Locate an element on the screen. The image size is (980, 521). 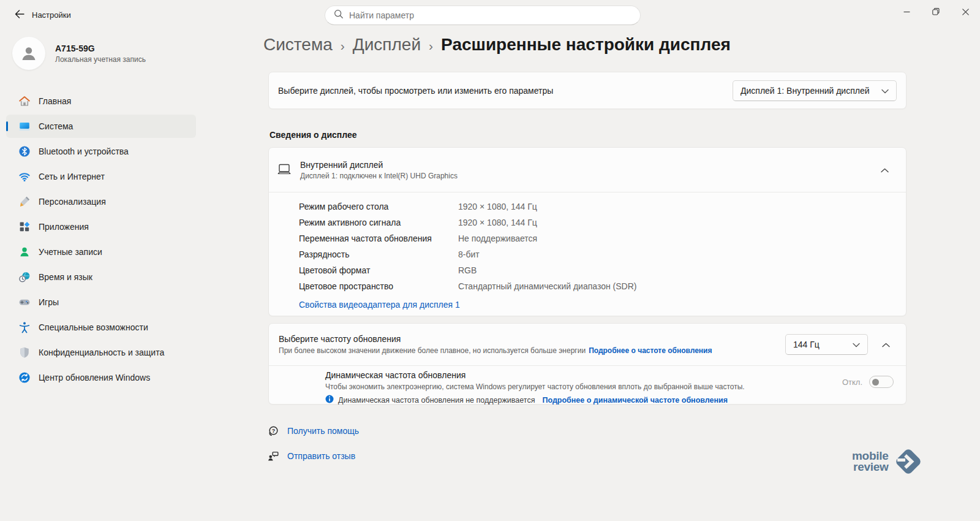
mobile-review-watermark: mobile review is located at coordinates (888, 462).